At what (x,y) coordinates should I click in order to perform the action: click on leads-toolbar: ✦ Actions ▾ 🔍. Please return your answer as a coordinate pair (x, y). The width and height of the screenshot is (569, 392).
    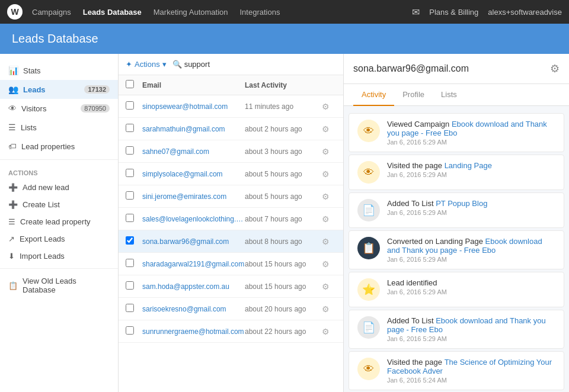
    Looking at the image, I should click on (231, 65).